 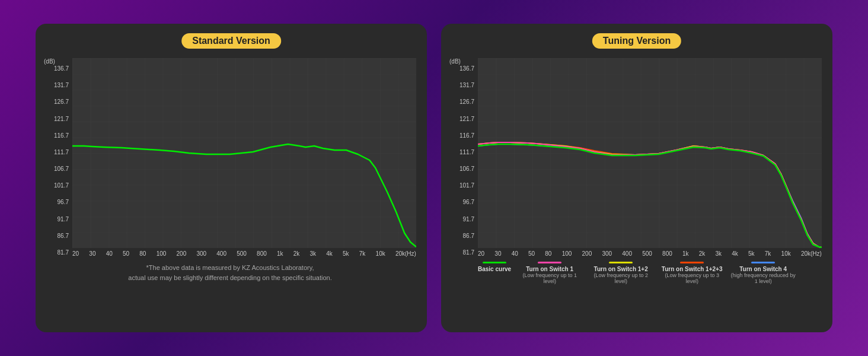 I want to click on tuning-y-unit: (dB), so click(x=455, y=62).